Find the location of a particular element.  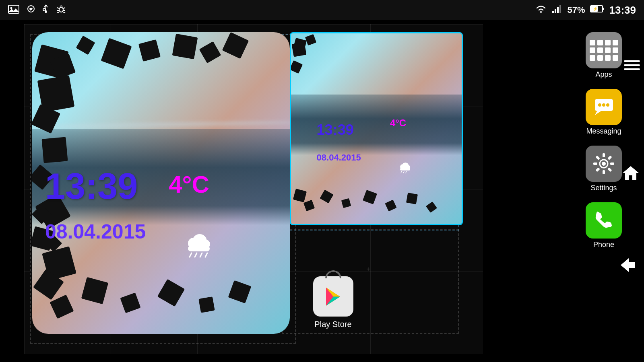

phone-icon-bg is located at coordinates (604, 220).